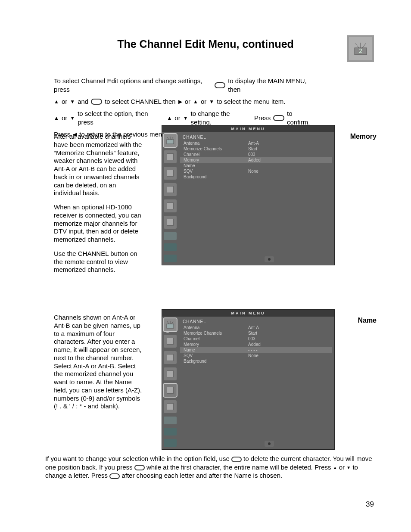  Describe the element at coordinates (370, 504) in the screenshot. I see `page-number: 39` at that location.